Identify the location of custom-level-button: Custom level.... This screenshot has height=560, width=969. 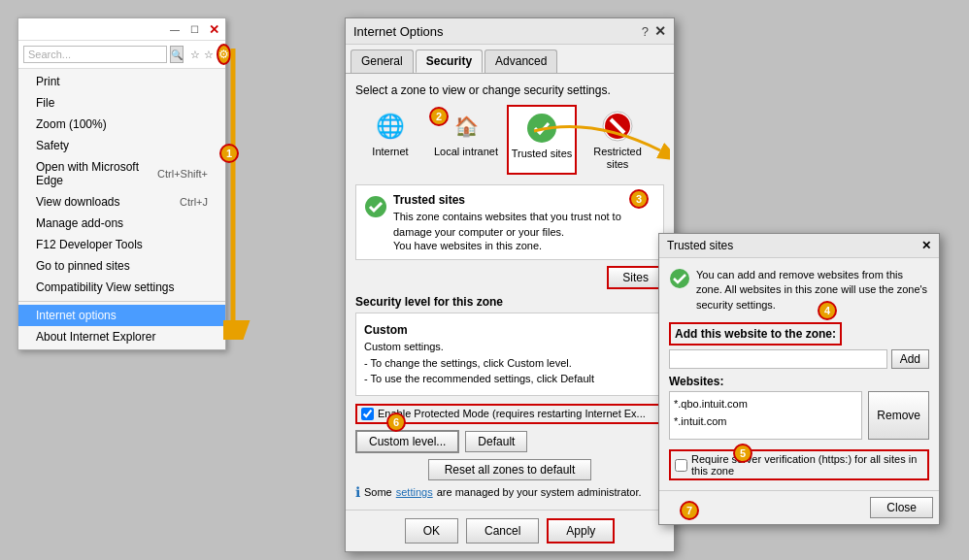
(408, 442).